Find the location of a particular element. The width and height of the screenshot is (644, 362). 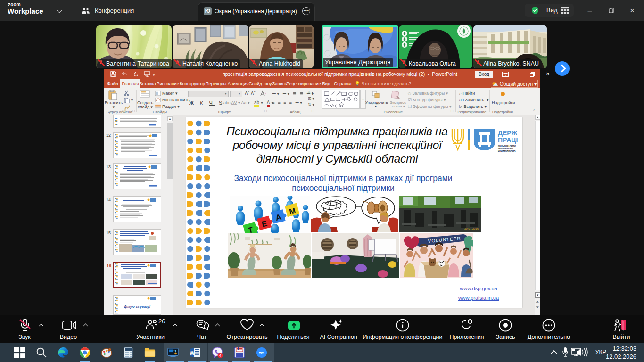

svg-text: 4 is located at coordinates (221, 355).